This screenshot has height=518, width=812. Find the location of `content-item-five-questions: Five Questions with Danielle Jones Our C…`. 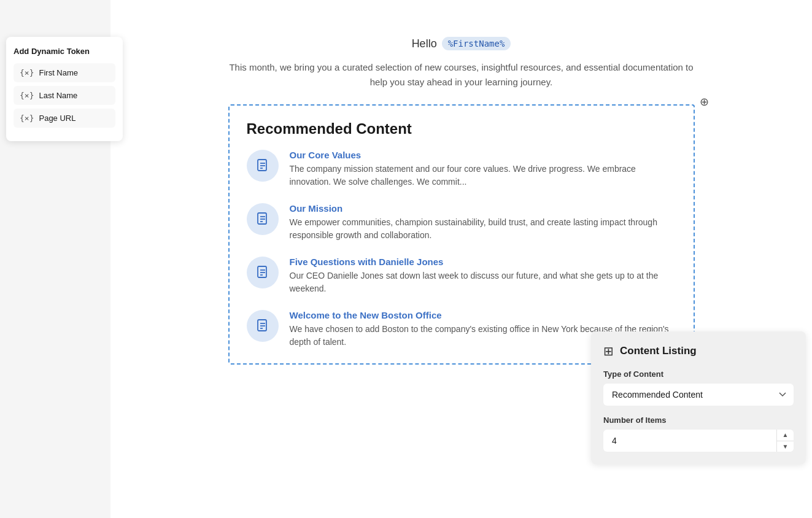

content-item-five-questions: Five Questions with Danielle Jones Our C… is located at coordinates (462, 276).